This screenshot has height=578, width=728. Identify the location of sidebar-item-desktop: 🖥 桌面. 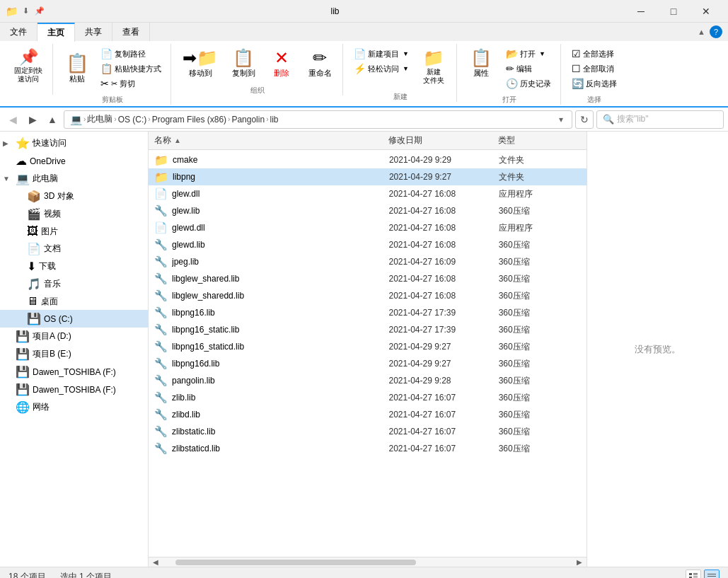
(74, 301).